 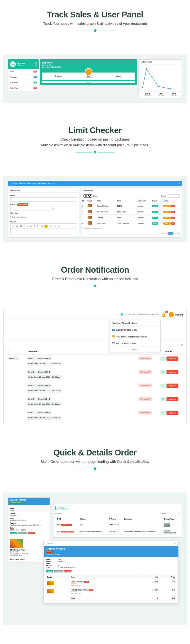 I want to click on col: ⇅ Name, so click(x=93, y=519).